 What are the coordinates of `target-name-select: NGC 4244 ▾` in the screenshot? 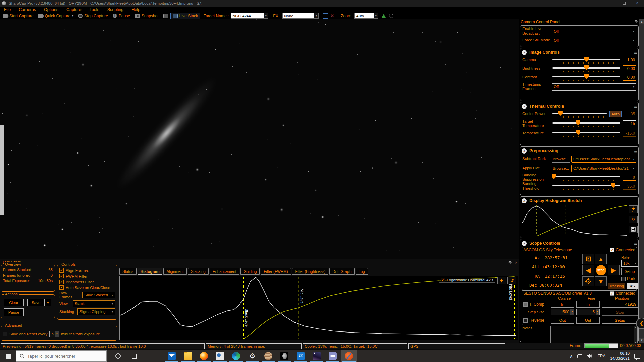 It's located at (250, 16).